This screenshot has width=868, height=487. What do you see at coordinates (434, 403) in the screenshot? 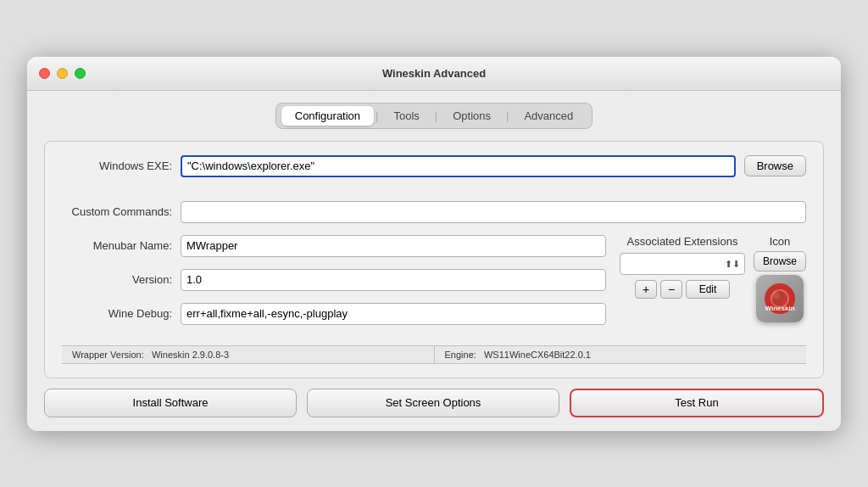
I see `bottom-buttons: Install Software Set Screen Options Test…` at bounding box center [434, 403].